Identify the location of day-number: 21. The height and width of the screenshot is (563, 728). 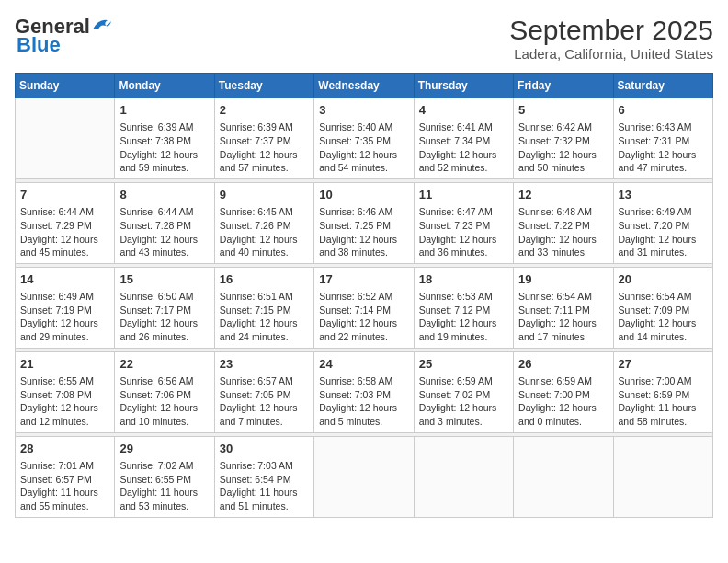
(64, 364).